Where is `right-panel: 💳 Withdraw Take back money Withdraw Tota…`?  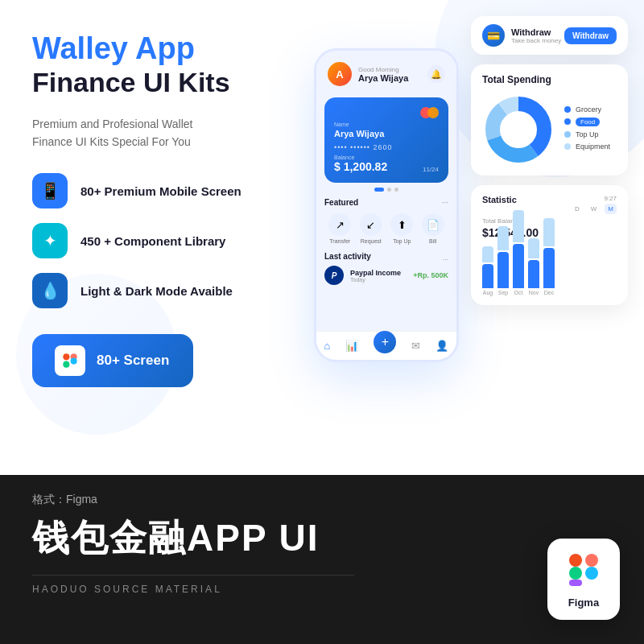
right-panel: 💳 Withdraw Take back money Withdraw Tota… is located at coordinates (549, 161).